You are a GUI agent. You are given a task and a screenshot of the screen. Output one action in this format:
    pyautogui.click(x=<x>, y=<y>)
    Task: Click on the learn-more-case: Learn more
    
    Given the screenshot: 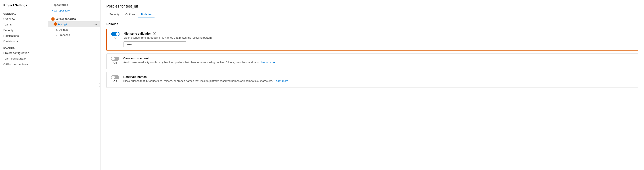 What is the action you would take?
    pyautogui.click(x=268, y=62)
    